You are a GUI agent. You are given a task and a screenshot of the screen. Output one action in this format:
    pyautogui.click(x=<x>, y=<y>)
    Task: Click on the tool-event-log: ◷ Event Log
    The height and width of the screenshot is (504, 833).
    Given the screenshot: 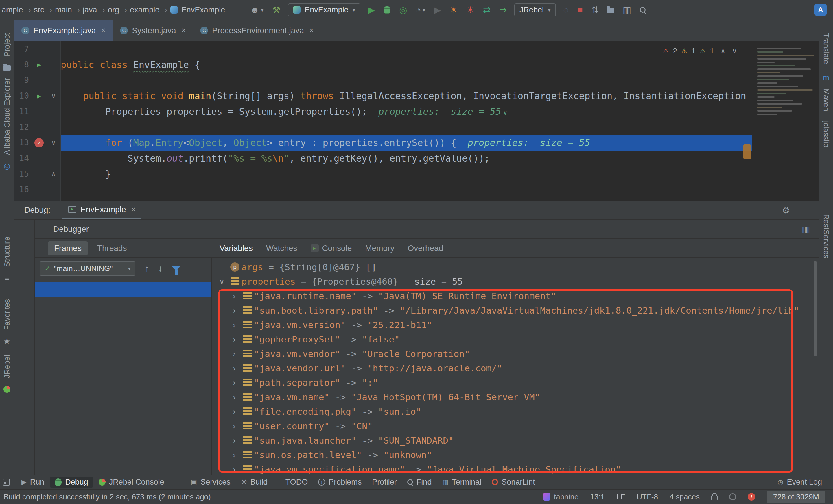 What is the action you would take?
    pyautogui.click(x=800, y=482)
    